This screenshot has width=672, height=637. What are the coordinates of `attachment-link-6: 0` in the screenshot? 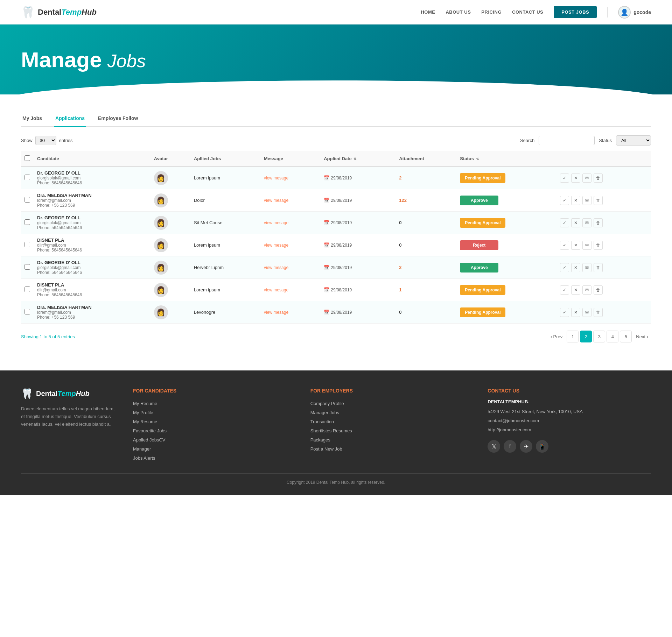 It's located at (400, 312).